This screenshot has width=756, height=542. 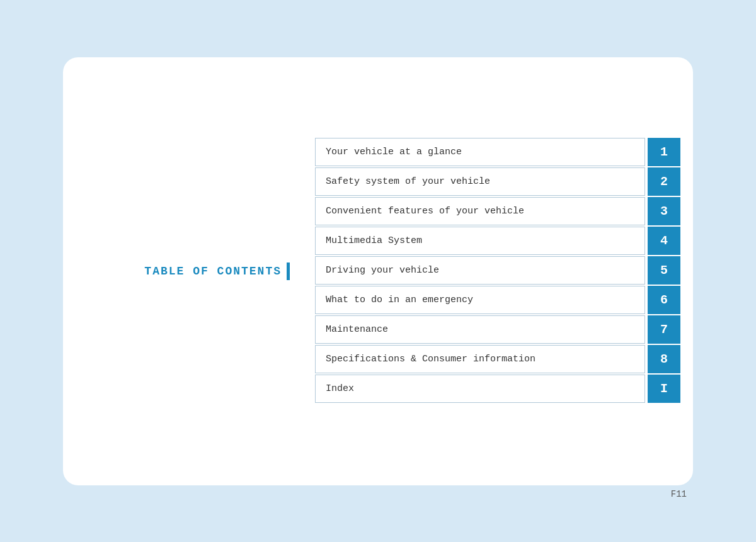 I want to click on toc-row-number: 8, so click(x=664, y=359).